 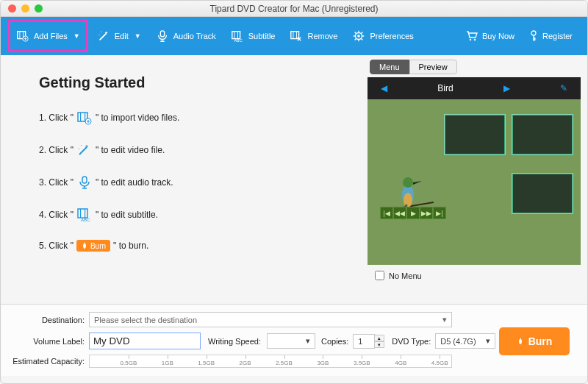 I want to click on next-arrow-icon: ▶, so click(x=507, y=88).